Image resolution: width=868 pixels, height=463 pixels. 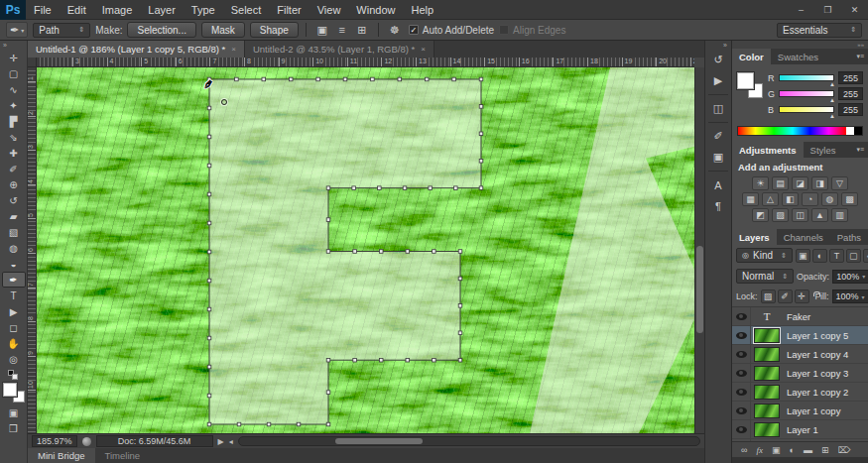 What do you see at coordinates (451, 30) in the screenshot?
I see `auto-add-delete-option: ✓ Auto Add/Delete` at bounding box center [451, 30].